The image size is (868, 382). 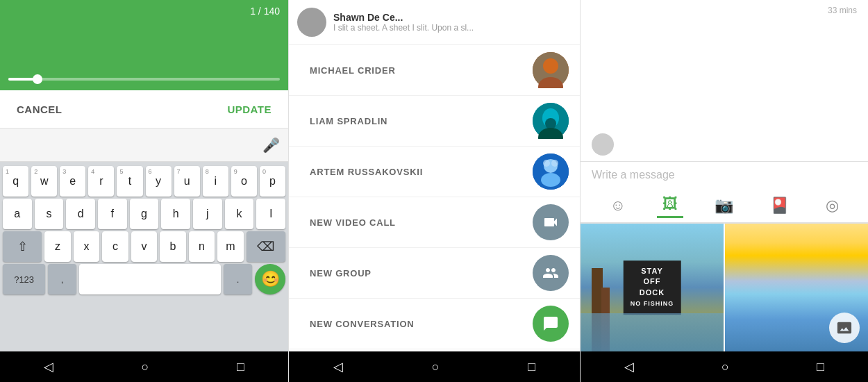 What do you see at coordinates (15, 181) in the screenshot?
I see `key-q: 1q` at bounding box center [15, 181].